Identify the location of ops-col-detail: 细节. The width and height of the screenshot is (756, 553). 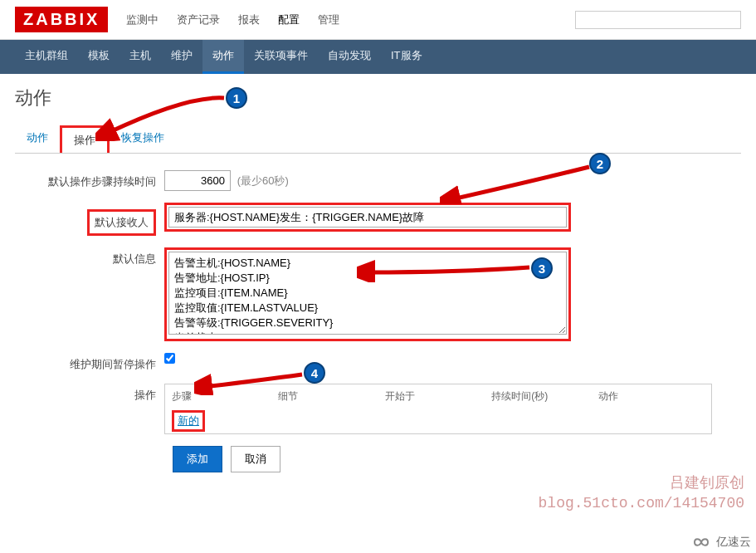
(331, 397).